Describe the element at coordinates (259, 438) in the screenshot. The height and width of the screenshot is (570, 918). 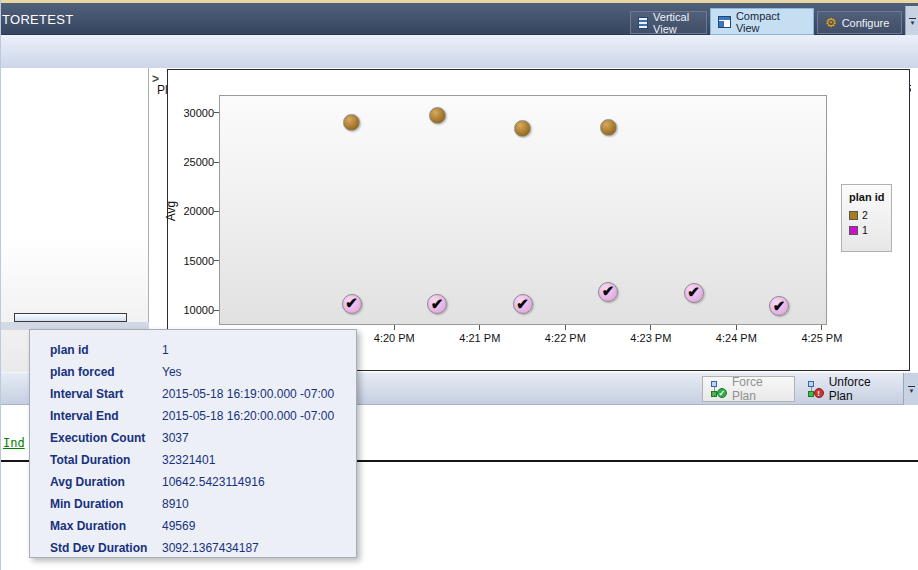
I see `tooltip-row-value: 3037` at that location.